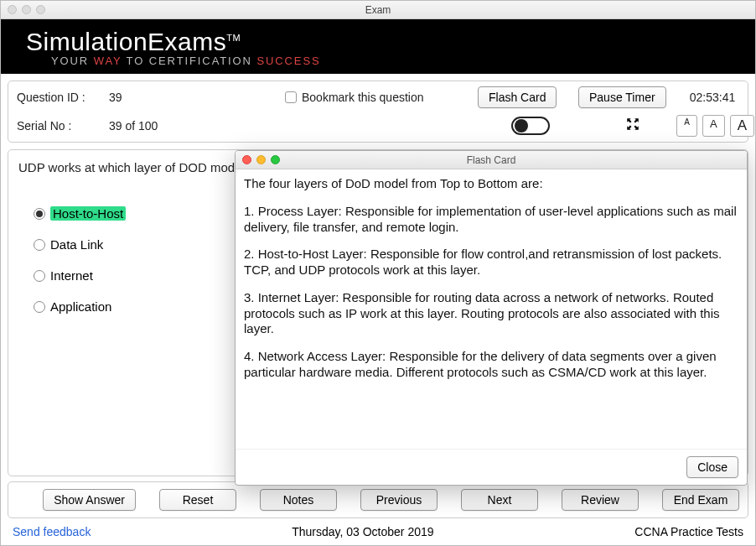  I want to click on tagline-mid: TO CERTIFICATION, so click(189, 60).